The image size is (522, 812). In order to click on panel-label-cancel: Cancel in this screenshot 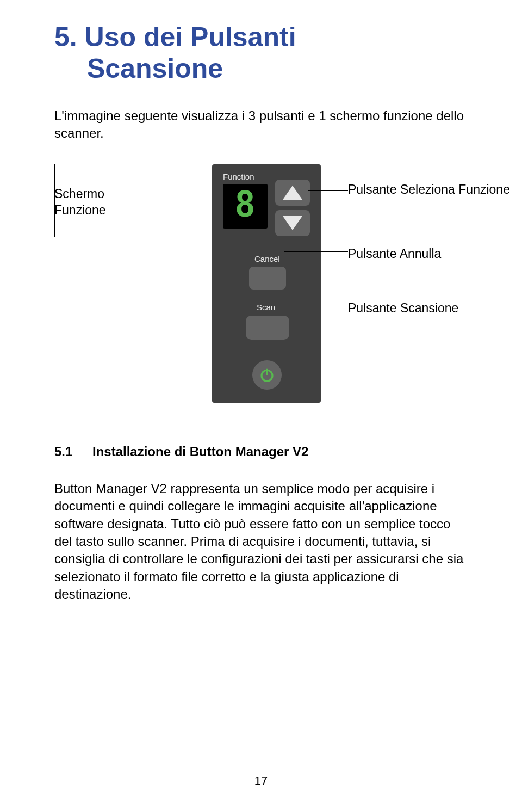, I will do `click(268, 259)`.